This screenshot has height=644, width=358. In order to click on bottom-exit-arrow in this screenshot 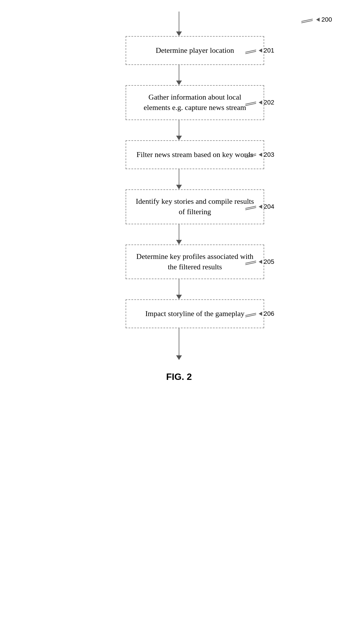, I will do `click(179, 344)`.